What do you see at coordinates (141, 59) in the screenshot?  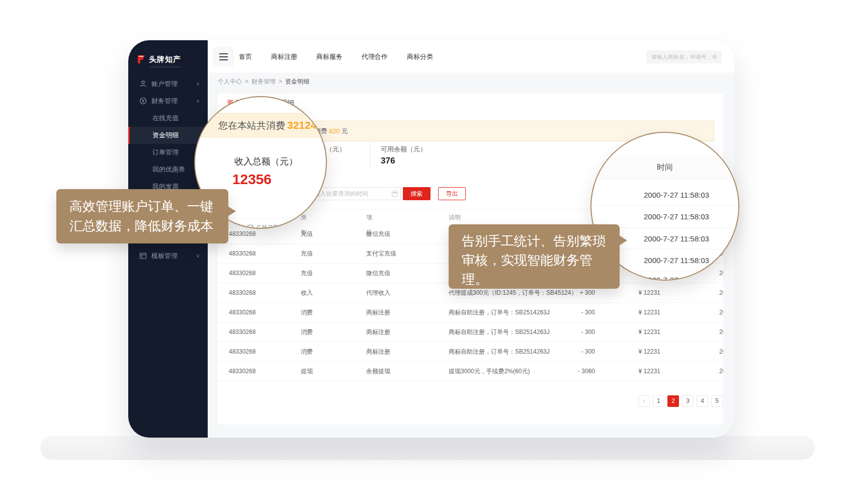 I see `brand-flag-icon` at bounding box center [141, 59].